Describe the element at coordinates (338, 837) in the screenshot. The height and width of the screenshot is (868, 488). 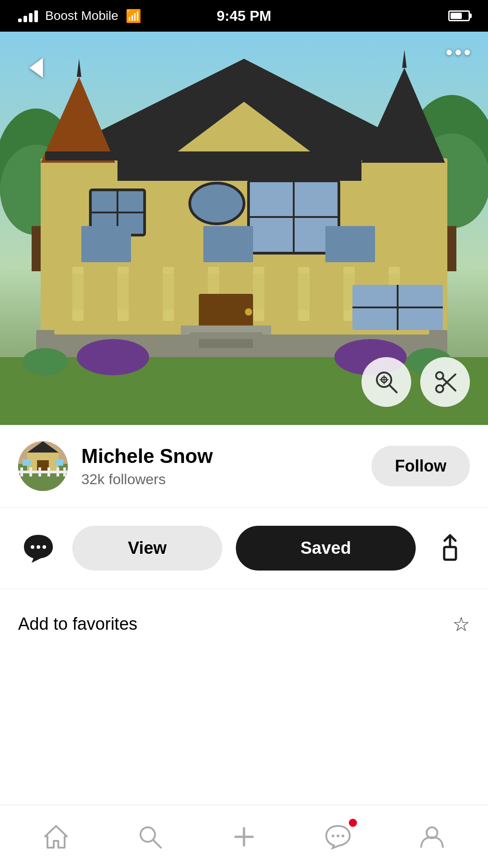
I see `nav-messages` at that location.